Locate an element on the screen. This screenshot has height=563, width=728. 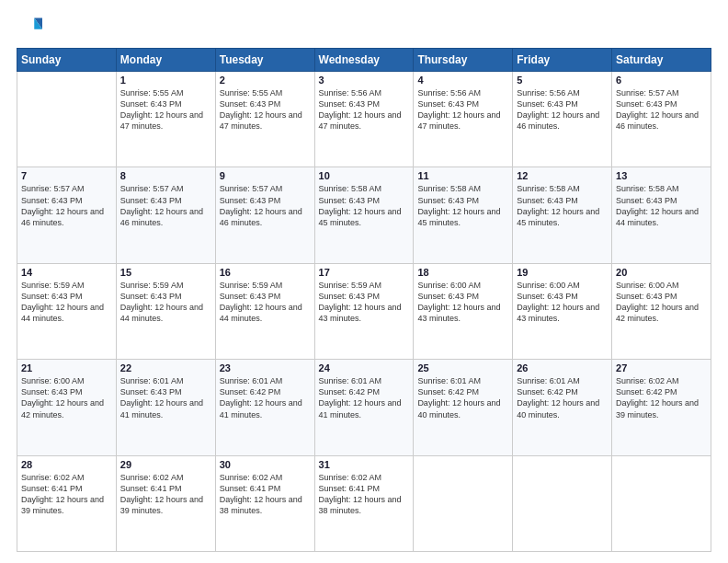
calendar-cell: 30Sunrise: 6:02 AMSunset: 6:41 PMDayligh… is located at coordinates (265, 503).